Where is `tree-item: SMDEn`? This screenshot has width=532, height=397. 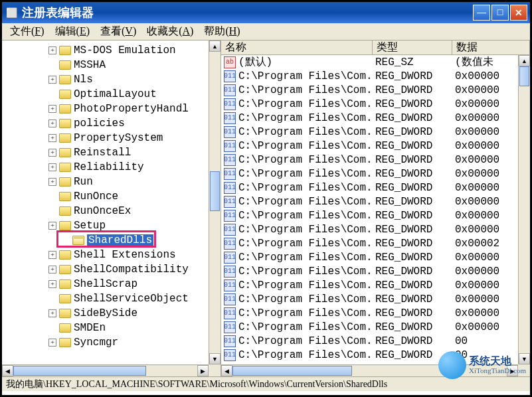
tree-item: SMDEn is located at coordinates (112, 328).